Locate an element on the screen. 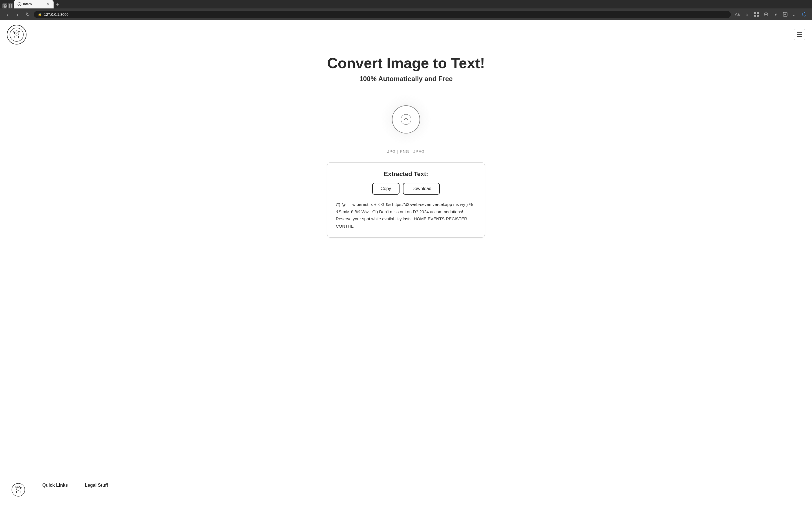  toolbar-actions: Aa ☆ ♥ is located at coordinates (771, 14).